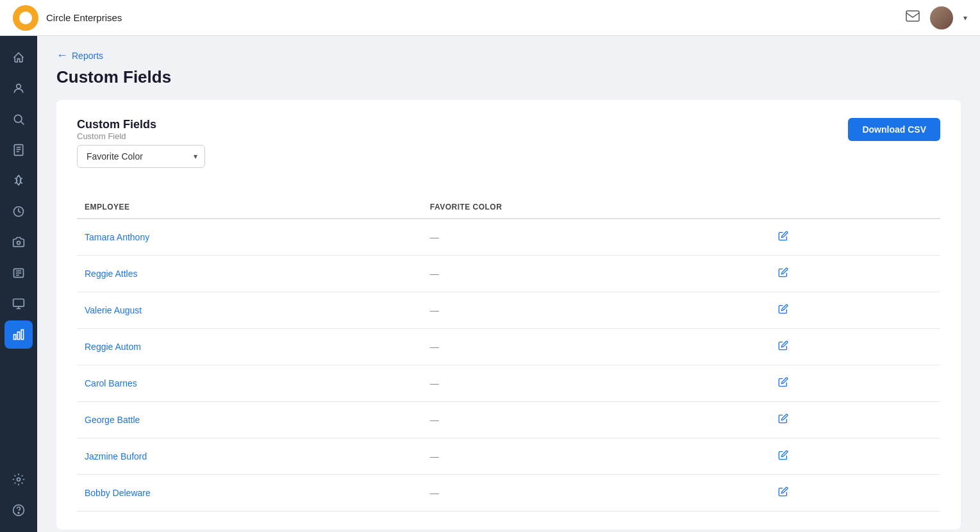 The width and height of the screenshot is (980, 532). I want to click on table-row: Bobby Deleware —, so click(509, 494).